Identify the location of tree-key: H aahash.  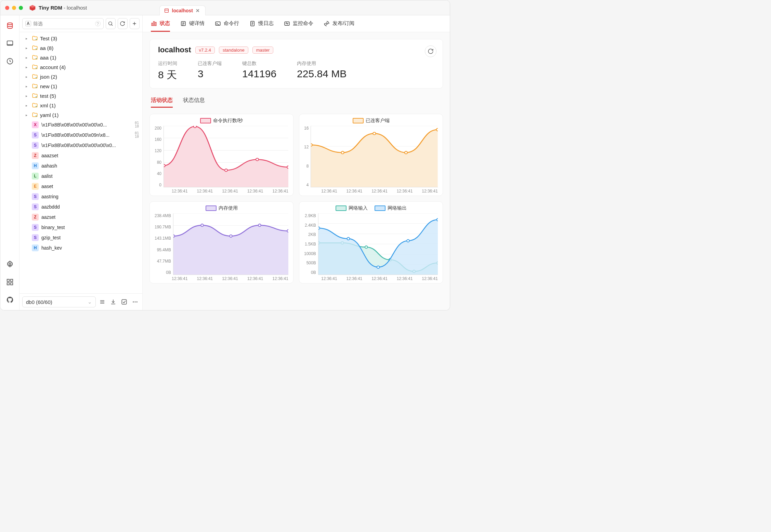
(81, 166).